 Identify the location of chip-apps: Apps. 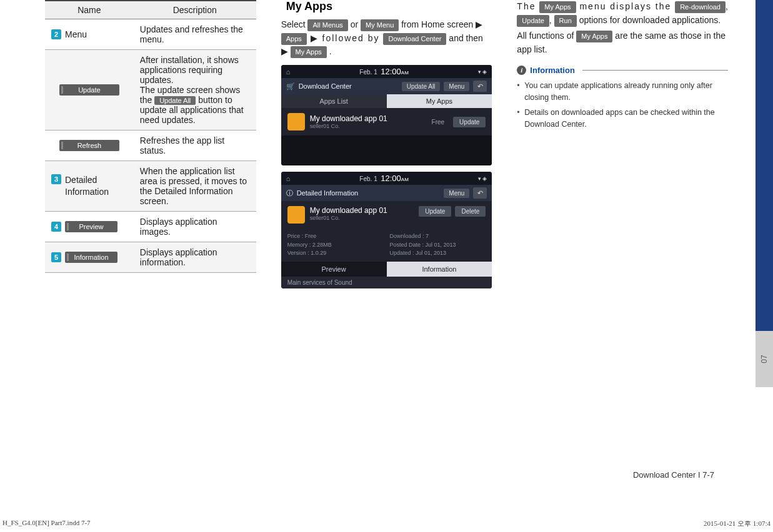
(294, 39).